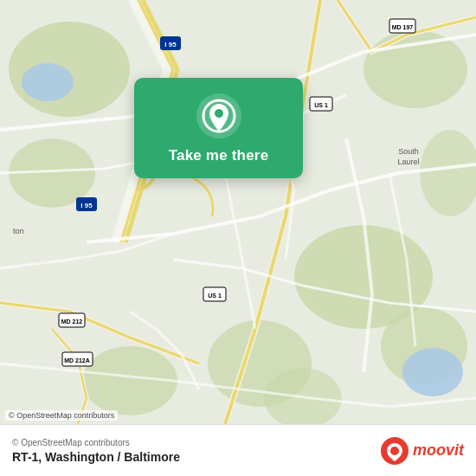 The image size is (476, 476). What do you see at coordinates (19, 231) in the screenshot?
I see `svg-text: ton` at bounding box center [19, 231].